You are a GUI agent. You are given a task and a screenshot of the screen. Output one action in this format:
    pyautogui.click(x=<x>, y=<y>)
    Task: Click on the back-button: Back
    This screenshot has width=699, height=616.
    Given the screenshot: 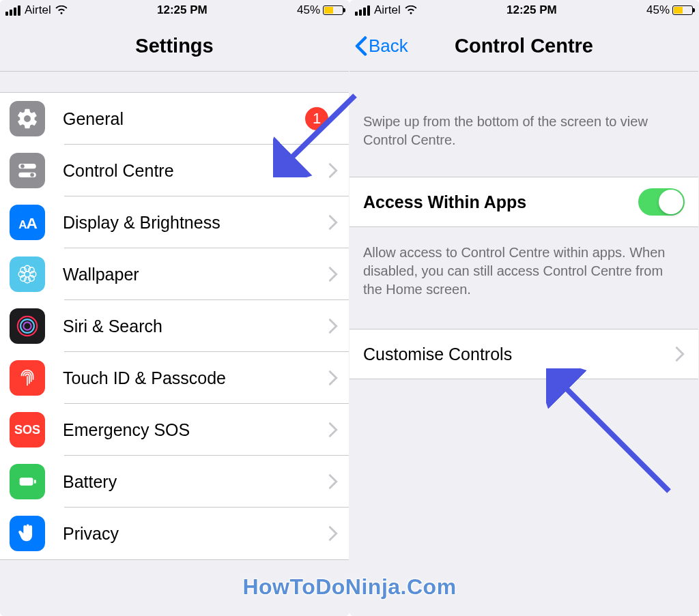 What is the action you would take?
    pyautogui.click(x=382, y=46)
    